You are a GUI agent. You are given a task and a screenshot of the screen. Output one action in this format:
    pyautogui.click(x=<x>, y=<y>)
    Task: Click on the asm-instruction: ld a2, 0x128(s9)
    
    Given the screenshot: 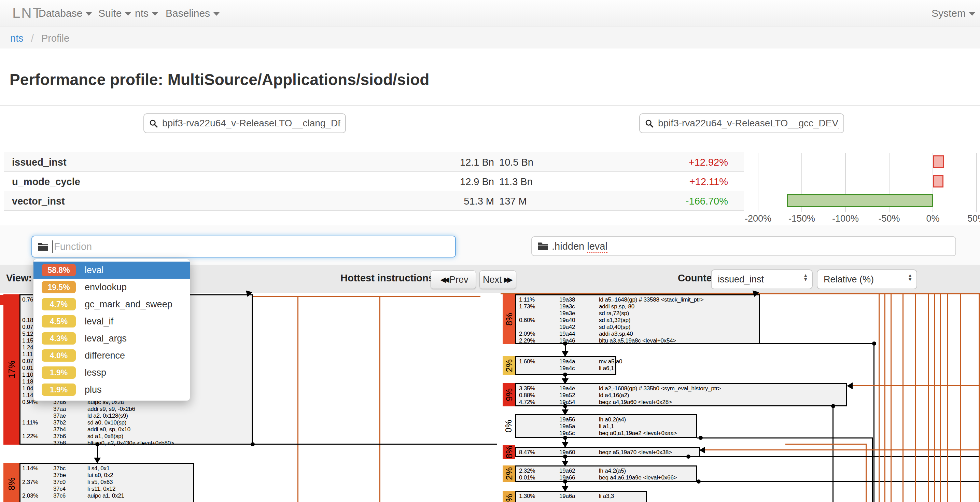 What is the action you would take?
    pyautogui.click(x=108, y=416)
    